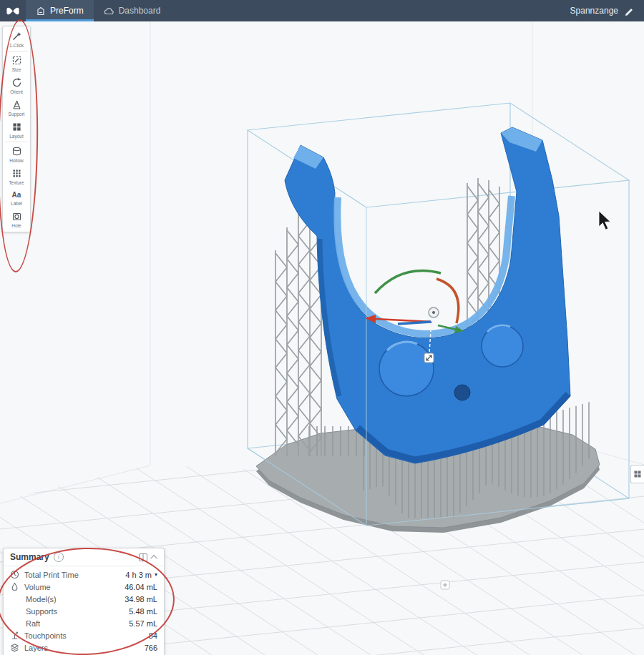 This screenshot has height=655, width=644. Describe the element at coordinates (17, 114) in the screenshot. I see `tool-label: Support` at that location.